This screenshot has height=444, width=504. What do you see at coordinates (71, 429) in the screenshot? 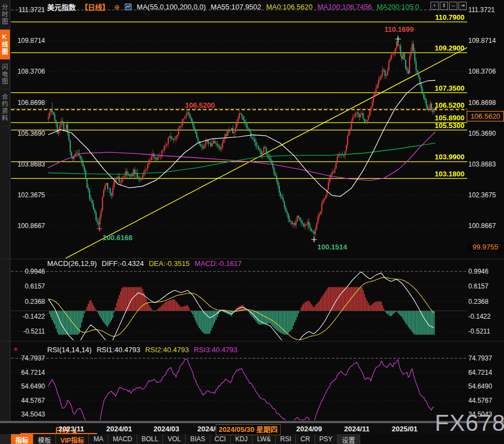
I see `date-tick: 2023/11` at bounding box center [71, 429].